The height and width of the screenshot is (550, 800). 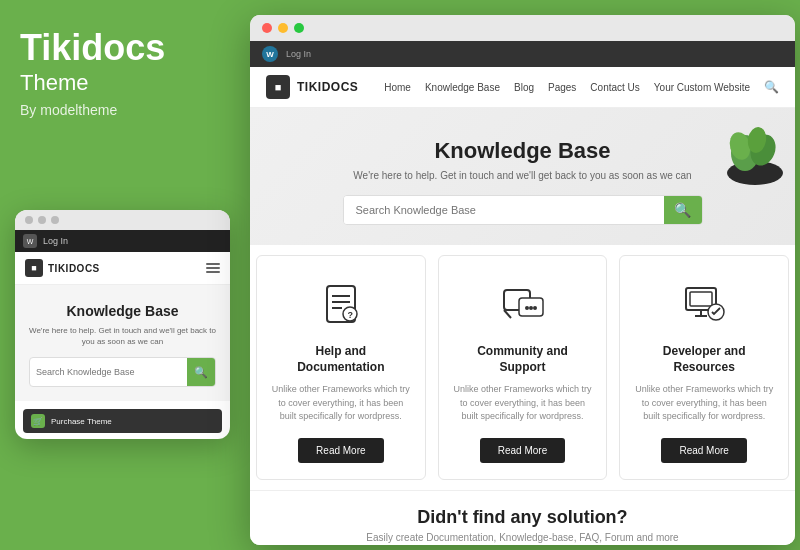 What do you see at coordinates (523, 210) in the screenshot?
I see `site-search-bar: 🔍` at bounding box center [523, 210].